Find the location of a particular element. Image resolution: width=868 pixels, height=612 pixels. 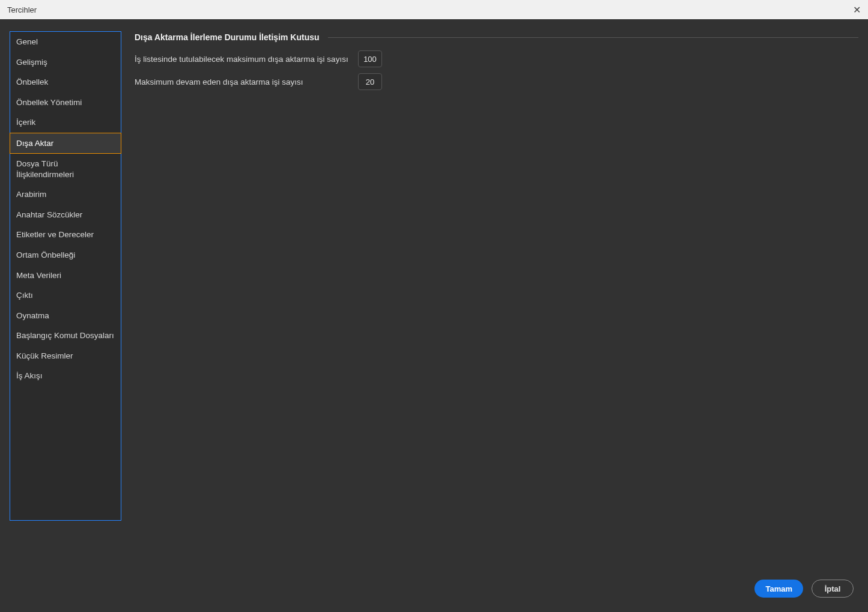

sidebar-item-label: Önbellek is located at coordinates (32, 82).